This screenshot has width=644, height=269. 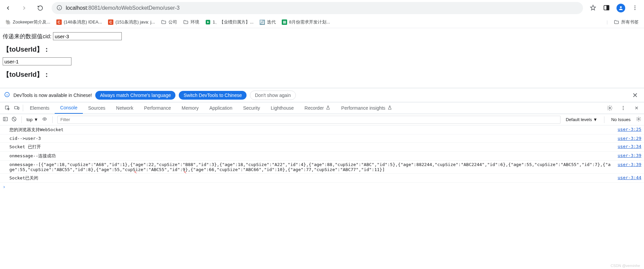 What do you see at coordinates (322, 130) in the screenshot?
I see `log-row: 您的浏览器支持WebSocketuser-3:25` at bounding box center [322, 130].